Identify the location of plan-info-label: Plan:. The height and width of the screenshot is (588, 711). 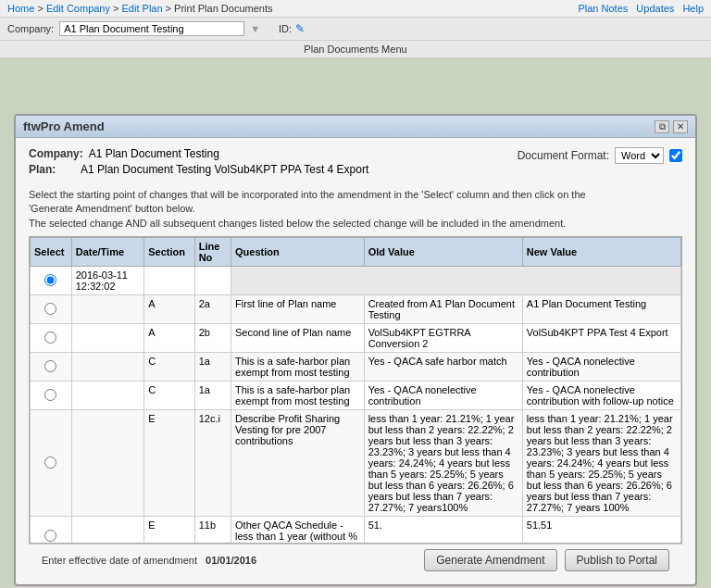
(52, 169).